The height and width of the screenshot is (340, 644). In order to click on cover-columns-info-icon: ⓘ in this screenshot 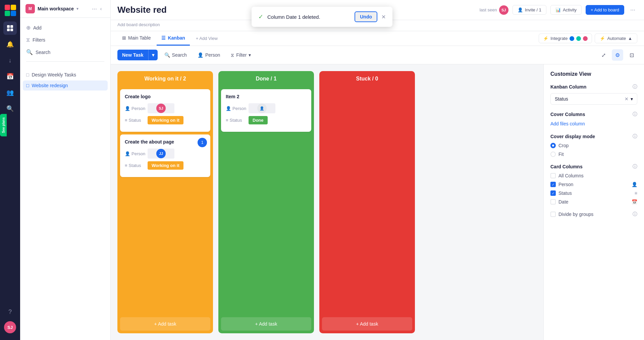, I will do `click(635, 114)`.